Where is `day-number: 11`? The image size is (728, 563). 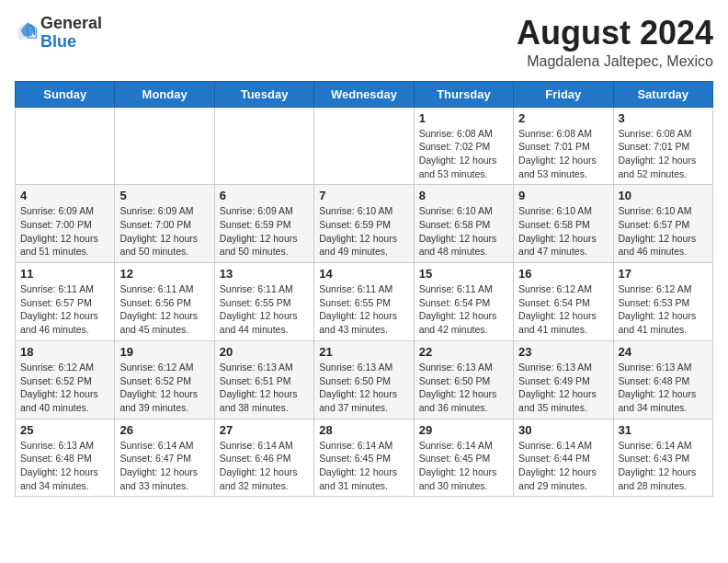
day-number: 11 is located at coordinates (64, 274).